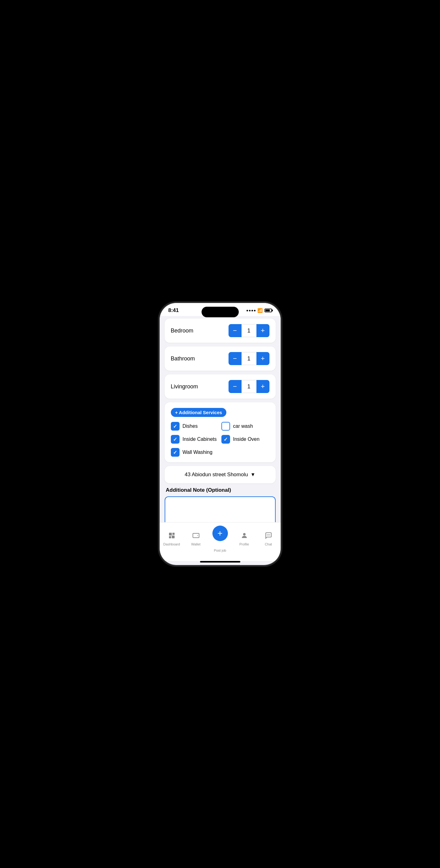  I want to click on nav-postjob-label: Post job, so click(220, 551).